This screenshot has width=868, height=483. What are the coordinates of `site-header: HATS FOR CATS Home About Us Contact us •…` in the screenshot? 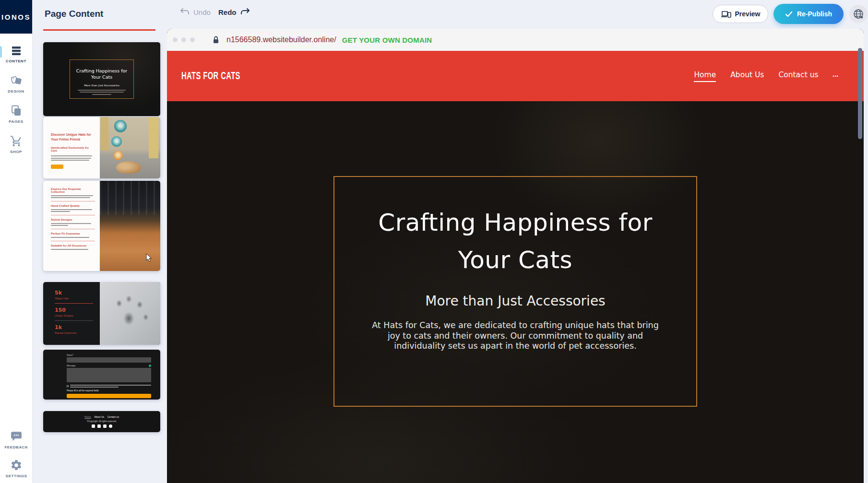 It's located at (515, 76).